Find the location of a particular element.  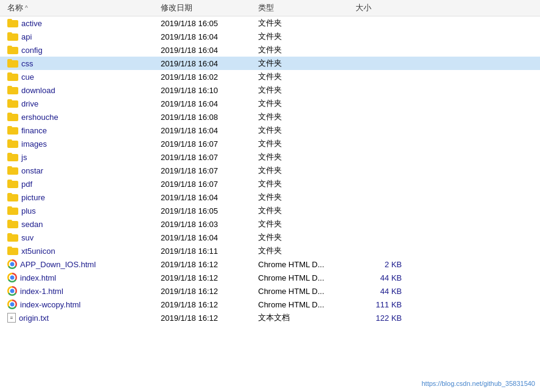

file-name-cell: css is located at coordinates (79, 63).